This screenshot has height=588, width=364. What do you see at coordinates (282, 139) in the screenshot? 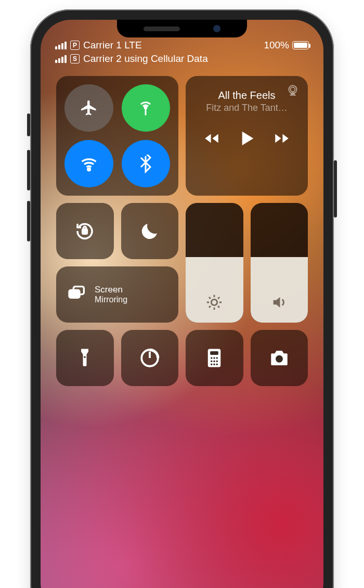
I see `media-forward-button` at bounding box center [282, 139].